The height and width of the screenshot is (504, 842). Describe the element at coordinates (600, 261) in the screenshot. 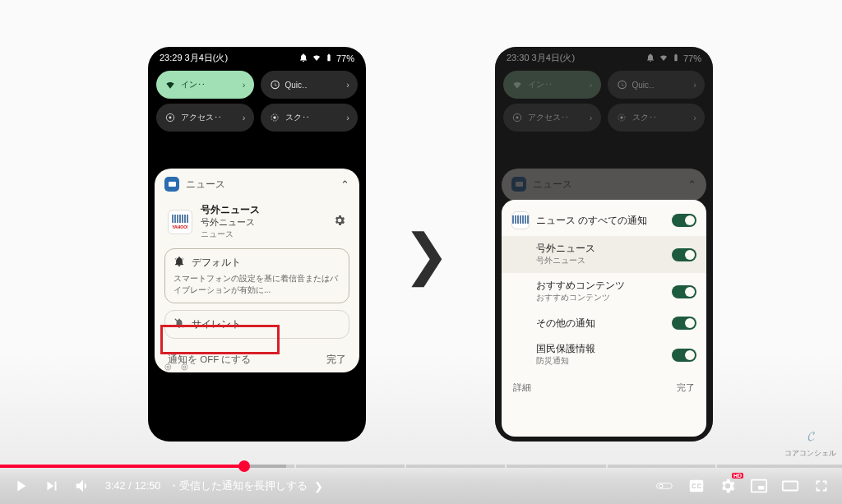

I see `channel-sub: 号外ニュース` at that location.